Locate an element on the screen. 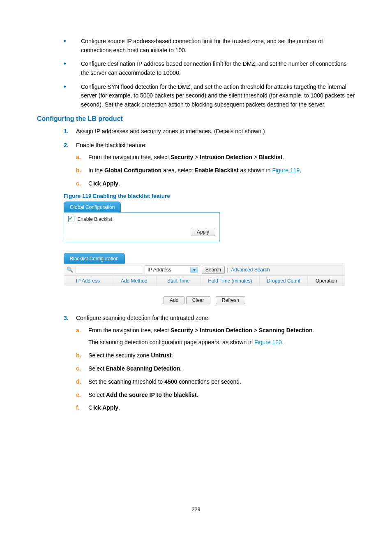 Image resolution: width=392 pixels, height=533 pixels. tab-blacklist-config: Blacklist Configuration is located at coordinates (95, 258).